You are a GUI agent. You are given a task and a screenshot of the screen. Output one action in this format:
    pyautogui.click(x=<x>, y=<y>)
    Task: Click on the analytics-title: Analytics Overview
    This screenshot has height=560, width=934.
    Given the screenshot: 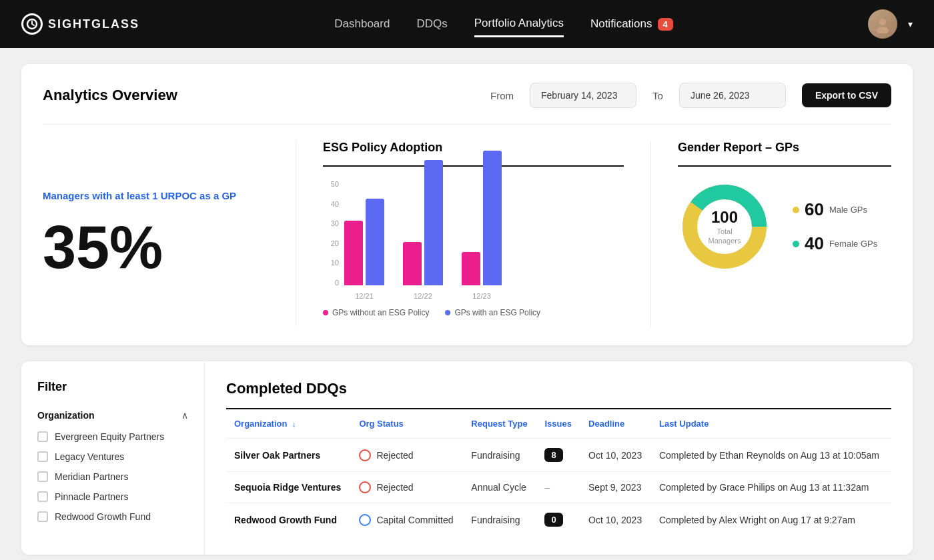 What is the action you would take?
    pyautogui.click(x=259, y=95)
    